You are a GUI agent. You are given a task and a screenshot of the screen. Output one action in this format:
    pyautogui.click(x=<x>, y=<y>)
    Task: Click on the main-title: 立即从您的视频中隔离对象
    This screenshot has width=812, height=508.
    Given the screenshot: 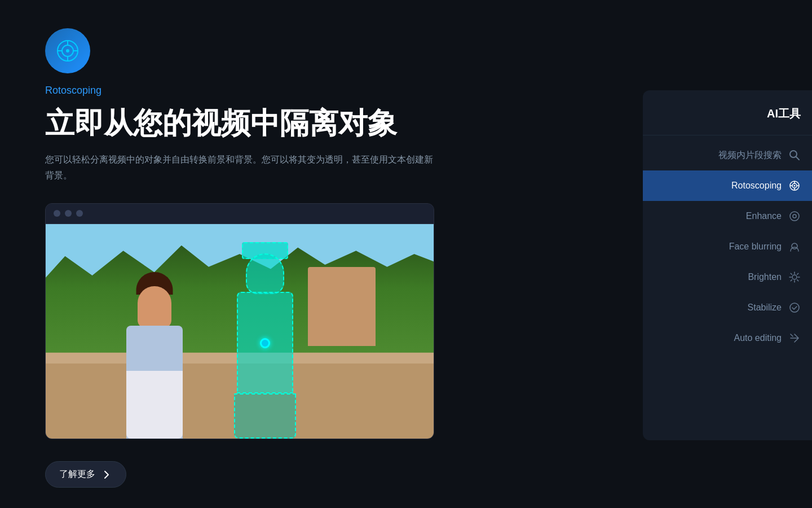 What is the action you would take?
    pyautogui.click(x=285, y=123)
    